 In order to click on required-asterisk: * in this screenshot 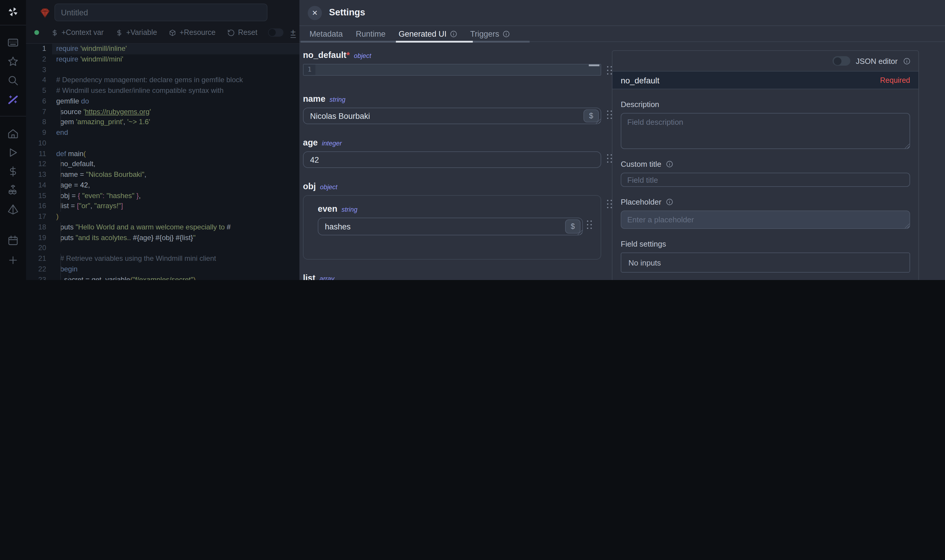, I will do `click(348, 55)`.